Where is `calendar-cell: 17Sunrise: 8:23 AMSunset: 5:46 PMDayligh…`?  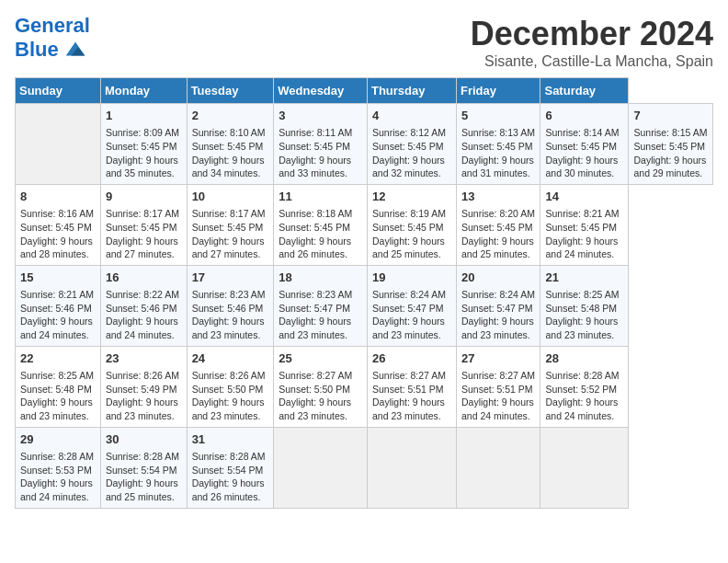
calendar-cell: 17Sunrise: 8:23 AMSunset: 5:46 PMDayligh… is located at coordinates (230, 305).